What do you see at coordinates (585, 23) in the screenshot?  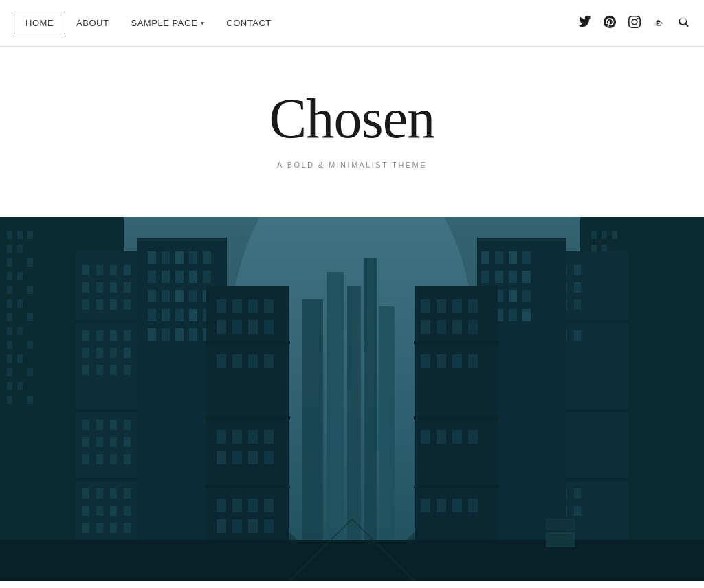 I see `twitter-icon` at bounding box center [585, 23].